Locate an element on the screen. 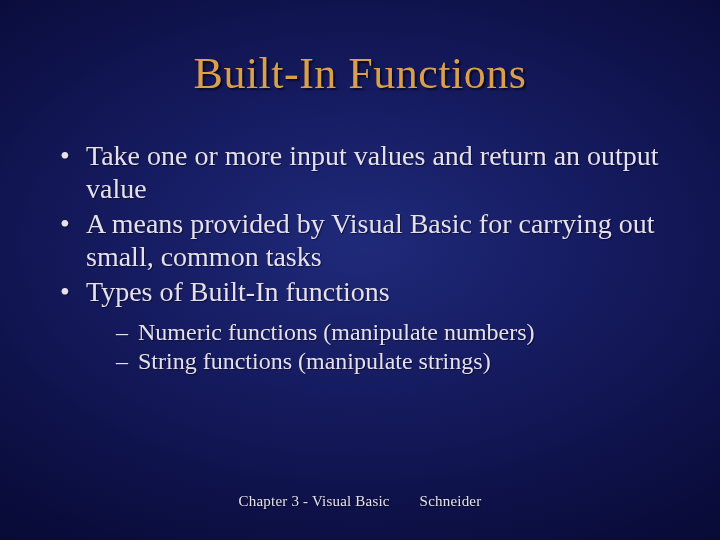 The height and width of the screenshot is (540, 720). bullet-item: A means provided by Visual Basic for car… is located at coordinates (368, 240).